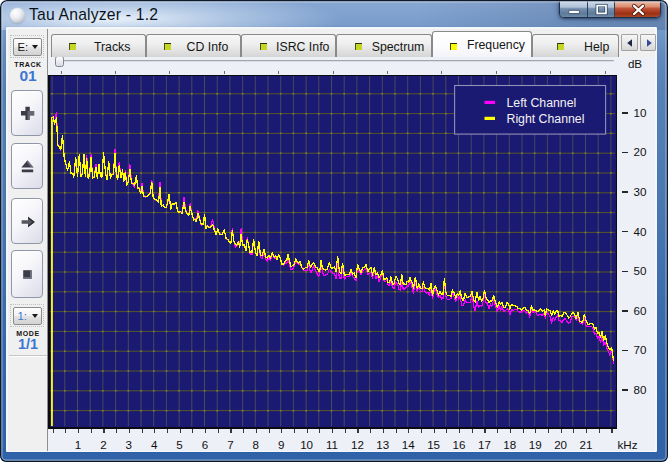 This screenshot has width=668, height=462. I want to click on svg-text: Left Channel, so click(542, 103).